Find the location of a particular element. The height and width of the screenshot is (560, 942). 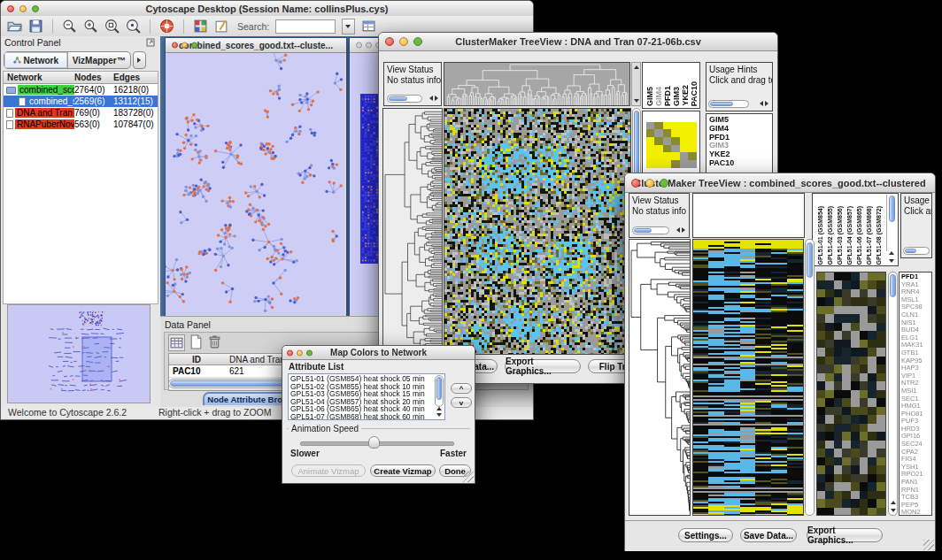

network-table-header: Network Nodes Edges is located at coordinates (81, 78).